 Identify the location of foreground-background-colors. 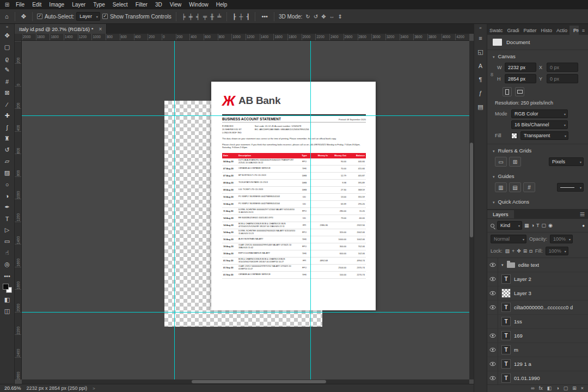
(8, 289).